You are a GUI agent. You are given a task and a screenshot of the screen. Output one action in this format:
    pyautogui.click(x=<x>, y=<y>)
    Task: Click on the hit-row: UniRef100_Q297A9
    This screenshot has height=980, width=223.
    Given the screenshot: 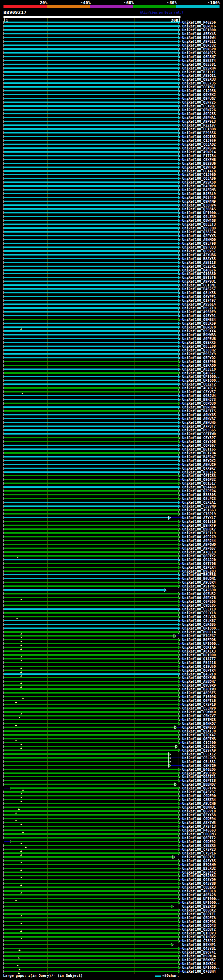 What is the action you would take?
    pyautogui.click(x=111, y=750)
    